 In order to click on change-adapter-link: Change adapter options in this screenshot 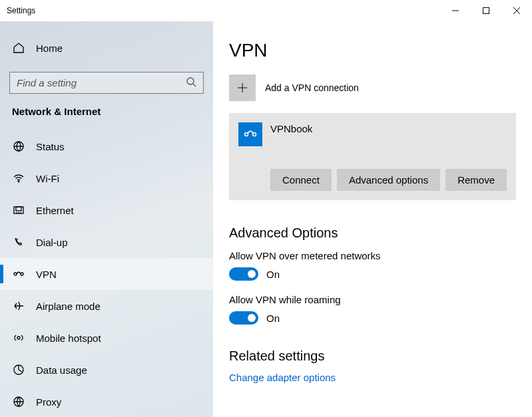, I will do `click(373, 378)`.